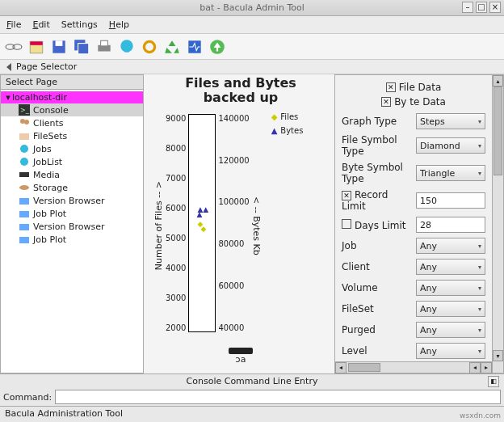  I want to click on days-limit-input: 28, so click(451, 225).